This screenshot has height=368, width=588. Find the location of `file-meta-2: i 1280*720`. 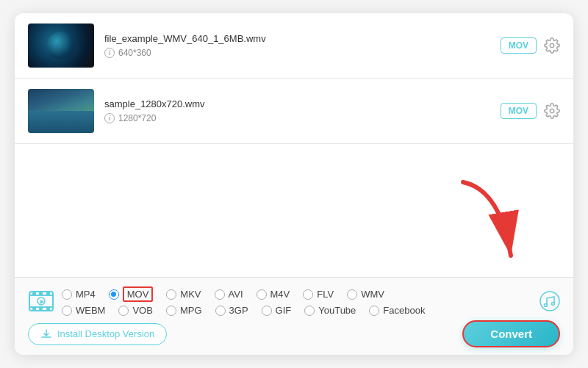

file-meta-2: i 1280*720 is located at coordinates (297, 118).